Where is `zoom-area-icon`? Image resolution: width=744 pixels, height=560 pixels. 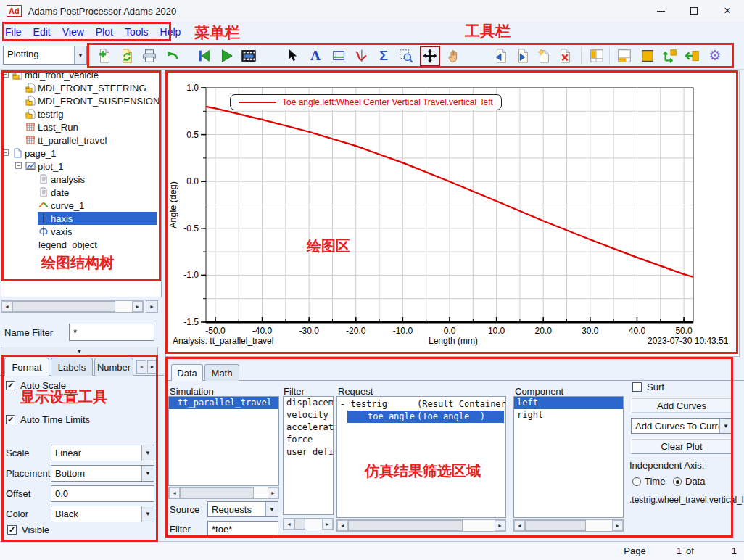
zoom-area-icon is located at coordinates (406, 56).